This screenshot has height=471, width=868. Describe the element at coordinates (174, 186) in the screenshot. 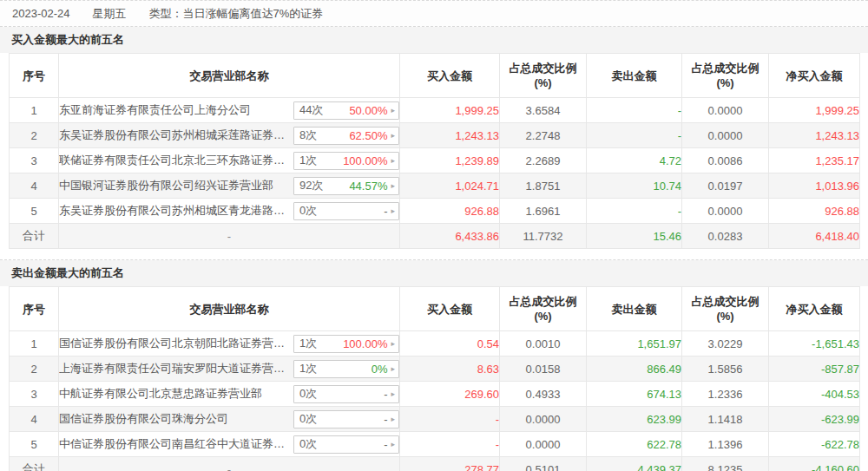

I see `branch-name: 中国银河证券股份有限公司绍兴证券营业部` at that location.